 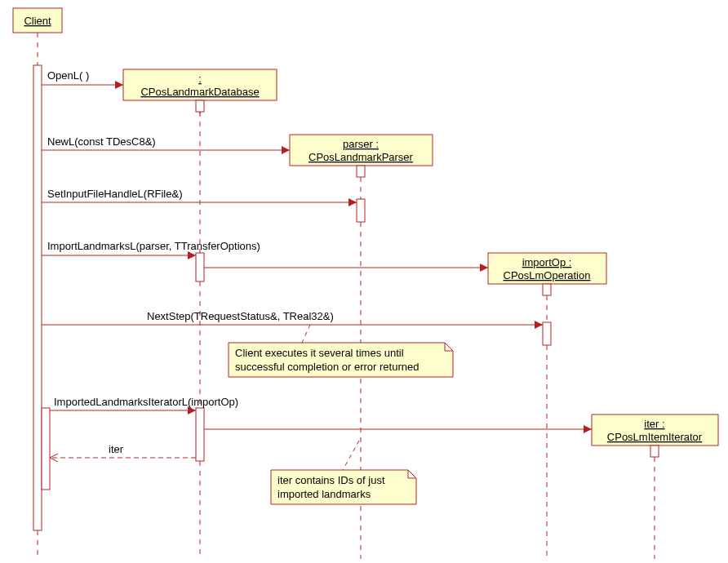 What do you see at coordinates (82, 77) in the screenshot?
I see `message-openl: OpenL( )` at bounding box center [82, 77].